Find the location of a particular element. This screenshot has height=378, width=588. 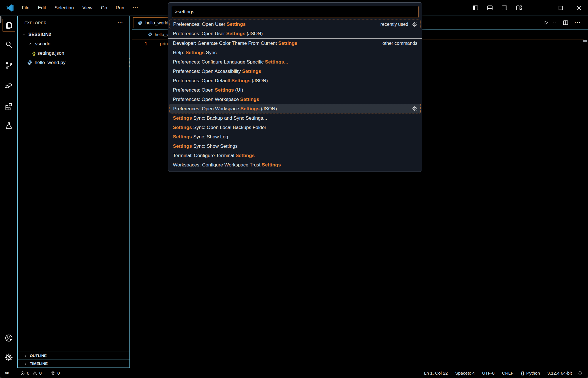

run-dropdown-icon is located at coordinates (554, 23).